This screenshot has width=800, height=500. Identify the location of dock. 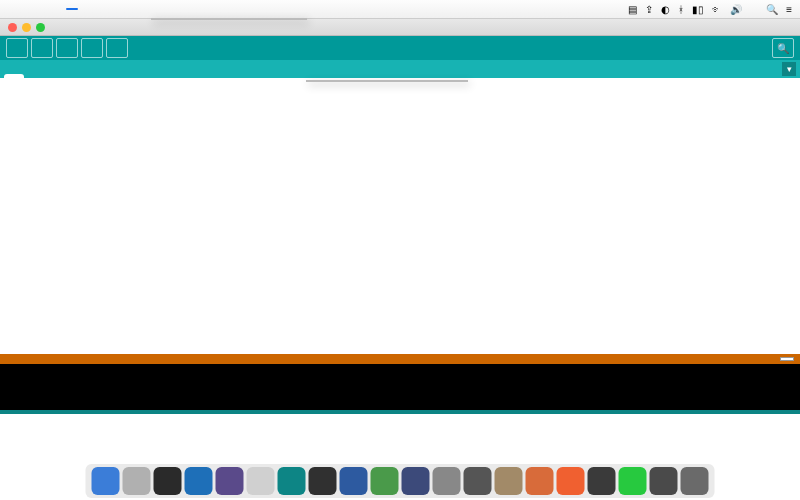
(400, 481).